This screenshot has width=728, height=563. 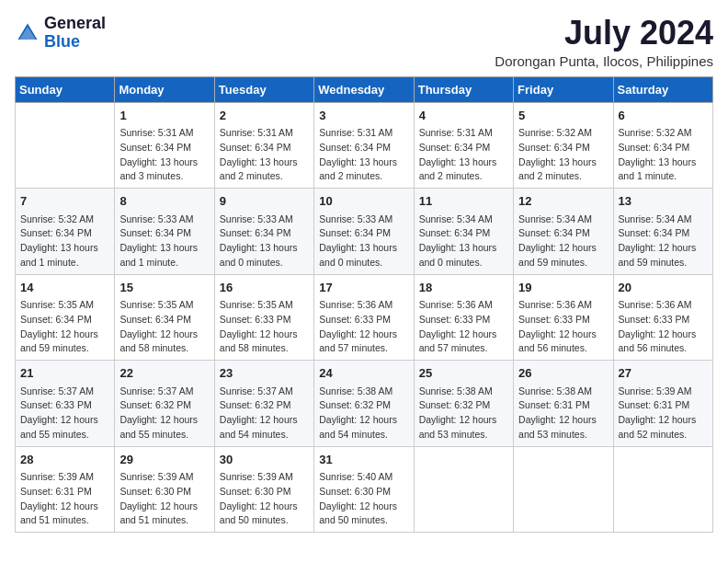 What do you see at coordinates (64, 201) in the screenshot?
I see `day-number: 7` at bounding box center [64, 201].